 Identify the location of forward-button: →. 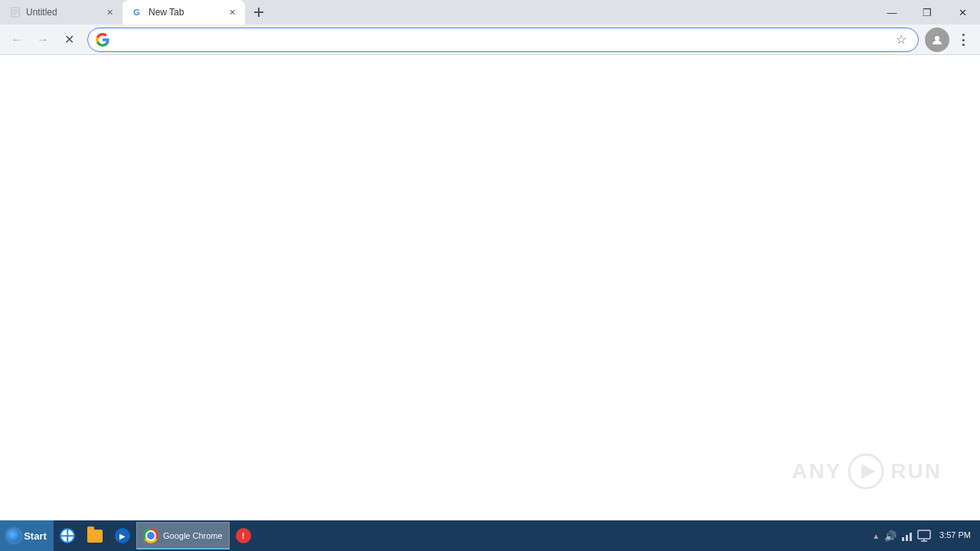
(43, 40).